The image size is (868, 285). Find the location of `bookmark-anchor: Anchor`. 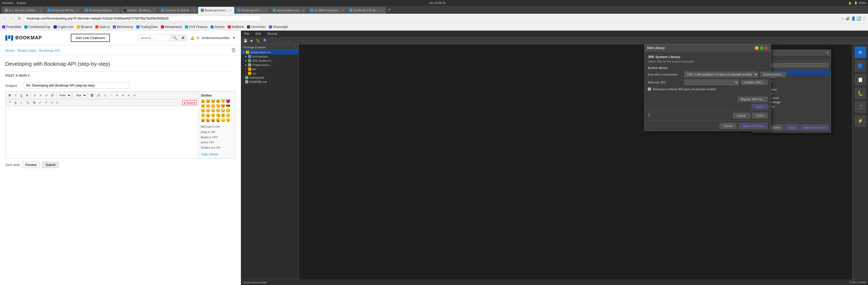

bookmark-anchor: Anchor is located at coordinates (218, 27).